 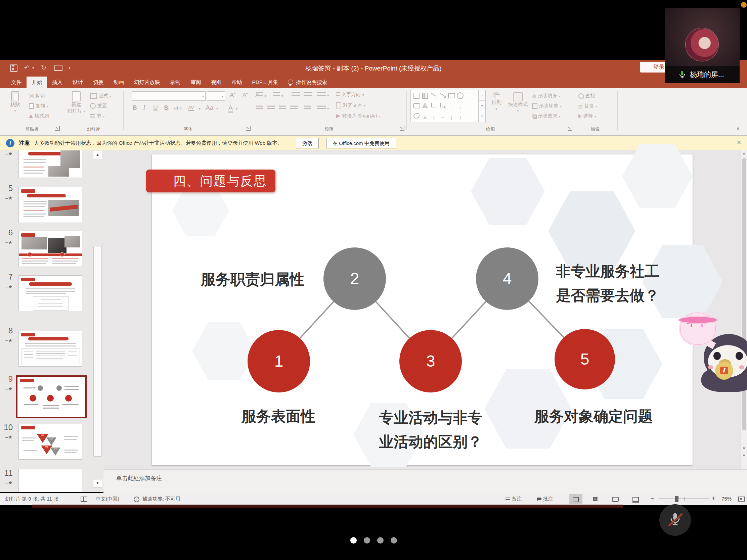 I want to click on font-color-button: A, so click(x=230, y=108).